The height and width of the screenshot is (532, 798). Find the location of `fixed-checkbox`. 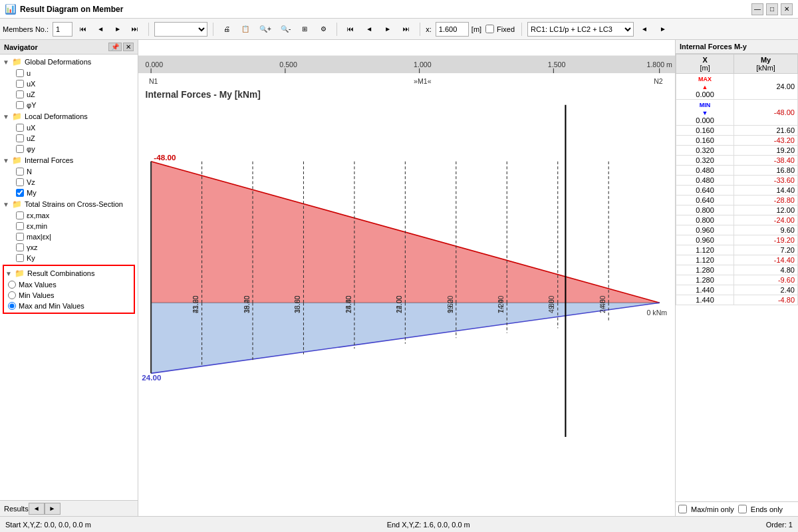

fixed-checkbox is located at coordinates (489, 29).